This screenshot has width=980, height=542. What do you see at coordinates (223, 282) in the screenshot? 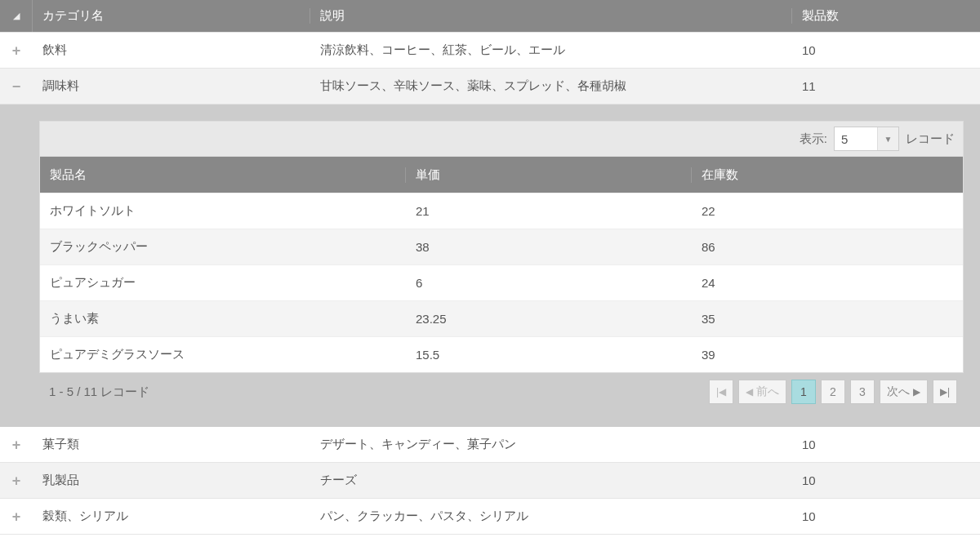
I see `product-name: ピュアシュガー` at bounding box center [223, 282].